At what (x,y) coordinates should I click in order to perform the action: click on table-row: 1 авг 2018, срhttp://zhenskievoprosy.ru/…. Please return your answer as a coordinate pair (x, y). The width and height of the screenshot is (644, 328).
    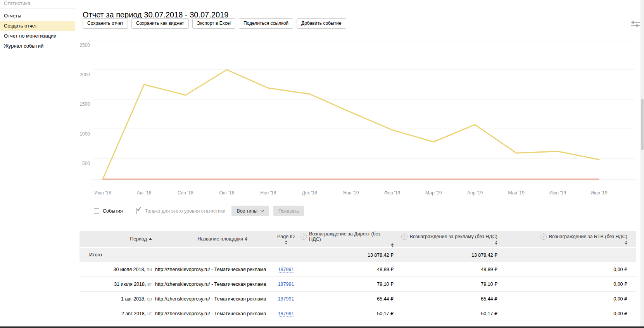
    Looking at the image, I should click on (357, 299).